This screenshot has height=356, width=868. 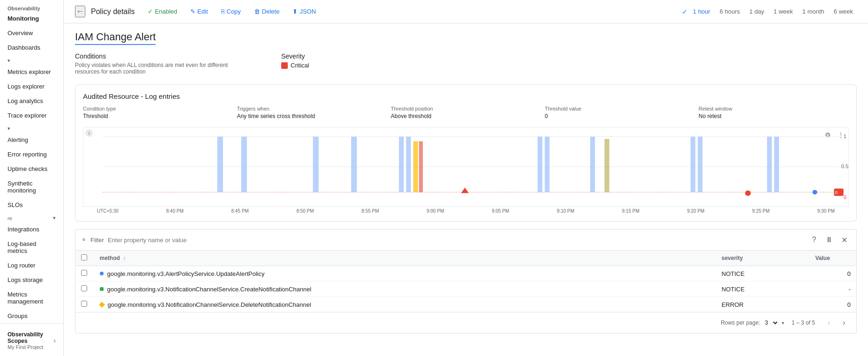 I want to click on sidebar-section-alerting: ▾, so click(x=32, y=127).